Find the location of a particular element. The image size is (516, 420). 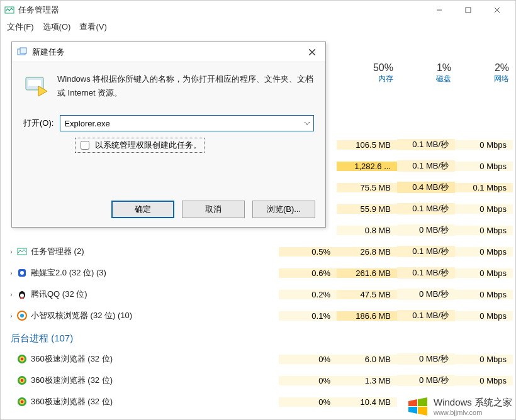

watermark: Windows 系统之家 www.bjjmlv.com is located at coordinates (459, 406).